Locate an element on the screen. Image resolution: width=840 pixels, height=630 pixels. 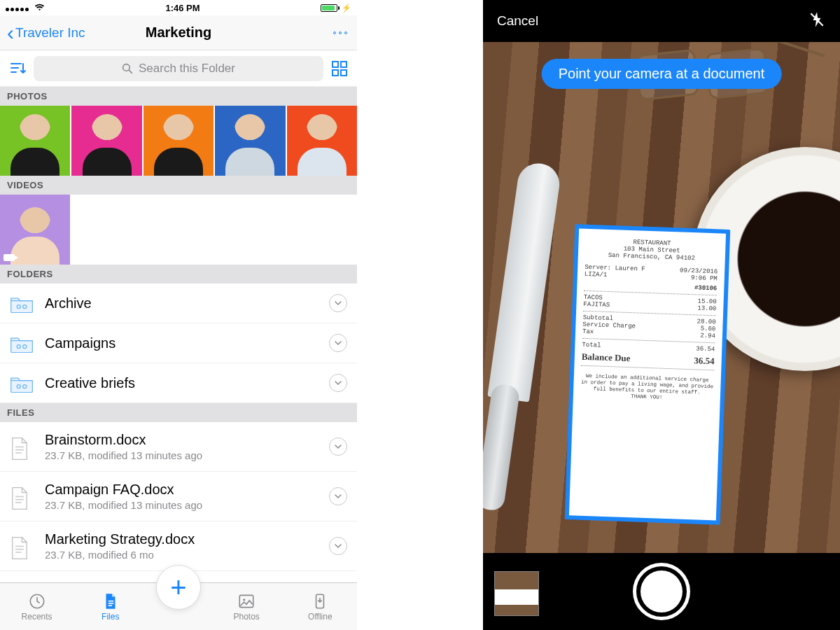
camera-top-bar: Cancel is located at coordinates (662, 21).